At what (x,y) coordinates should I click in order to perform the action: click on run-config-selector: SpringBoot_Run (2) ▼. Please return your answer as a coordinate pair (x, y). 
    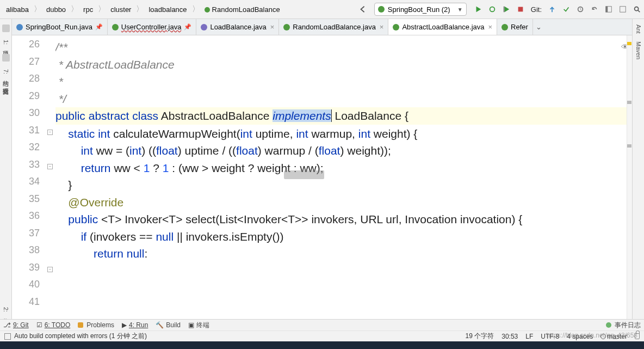
    Looking at the image, I should click on (420, 9).